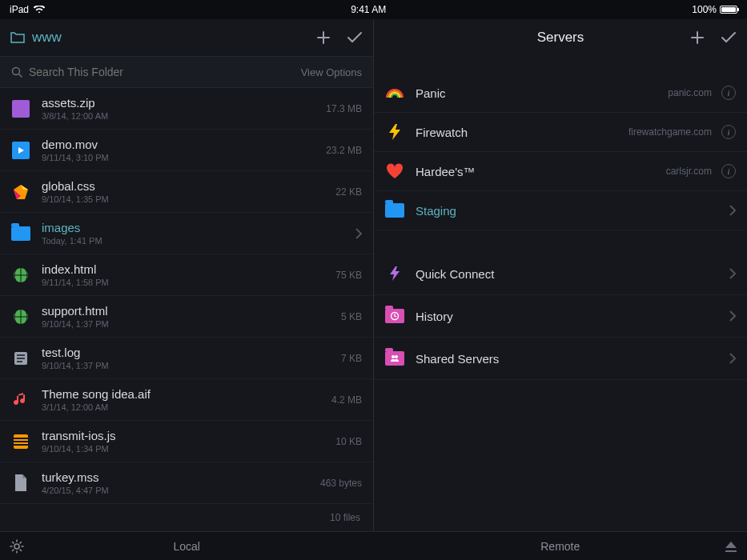 The image size is (747, 560). I want to click on bottom-local: Local, so click(187, 546).